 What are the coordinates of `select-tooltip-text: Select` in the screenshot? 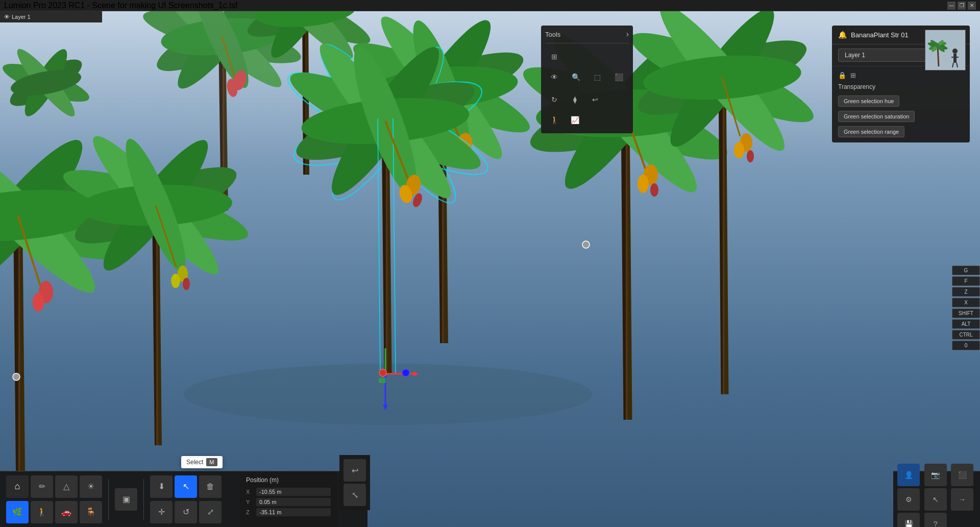 It's located at (195, 462).